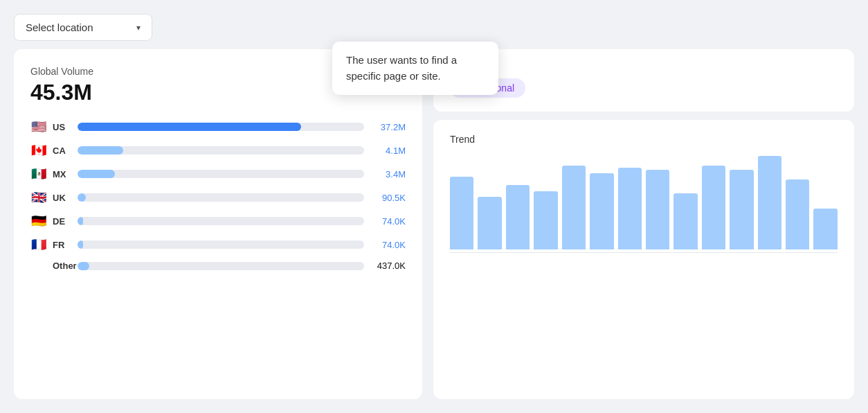  What do you see at coordinates (62, 128) in the screenshot?
I see `country-code: US` at bounding box center [62, 128].